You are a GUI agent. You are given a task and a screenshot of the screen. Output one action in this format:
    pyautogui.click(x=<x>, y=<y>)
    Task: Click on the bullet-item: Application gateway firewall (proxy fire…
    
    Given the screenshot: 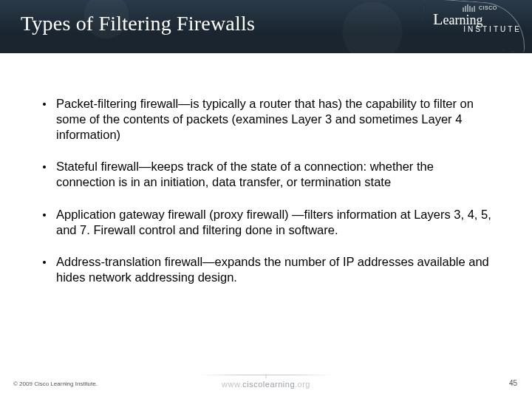 What is the action you would take?
    pyautogui.click(x=268, y=222)
    